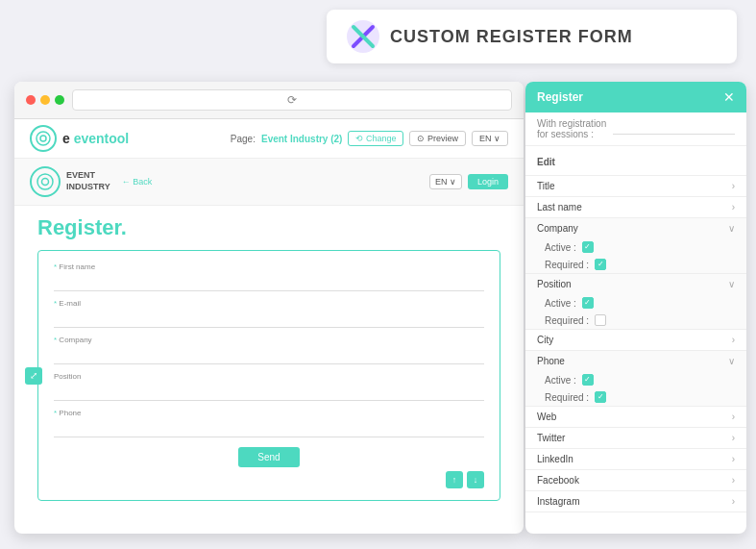 The width and height of the screenshot is (756, 549). I want to click on field-facebook: Facebook ›, so click(636, 481).